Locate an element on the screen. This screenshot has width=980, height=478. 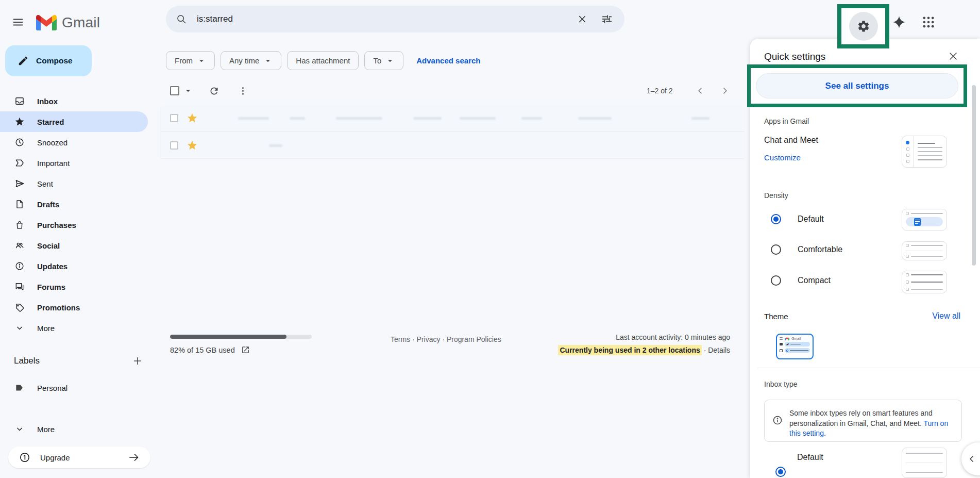
density-header: Density is located at coordinates (776, 195).